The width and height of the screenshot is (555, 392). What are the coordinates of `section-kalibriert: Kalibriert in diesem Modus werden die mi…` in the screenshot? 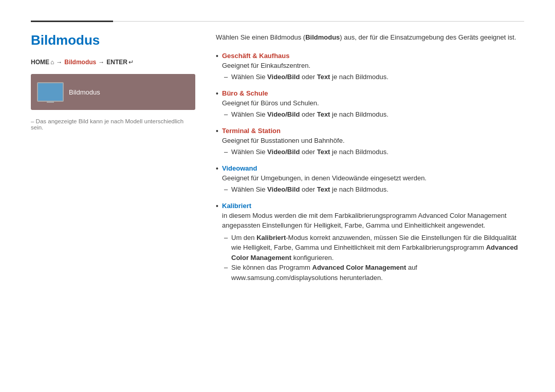 It's located at (370, 242).